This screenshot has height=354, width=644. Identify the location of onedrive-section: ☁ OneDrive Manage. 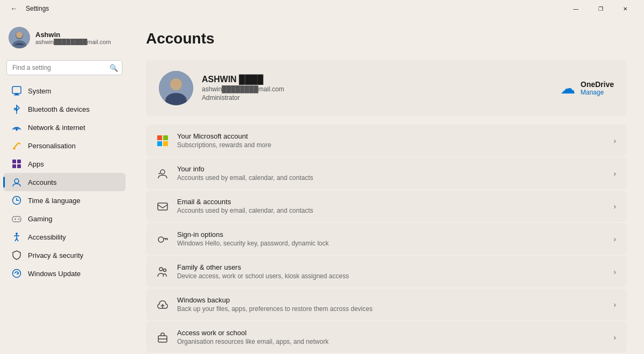
(587, 88).